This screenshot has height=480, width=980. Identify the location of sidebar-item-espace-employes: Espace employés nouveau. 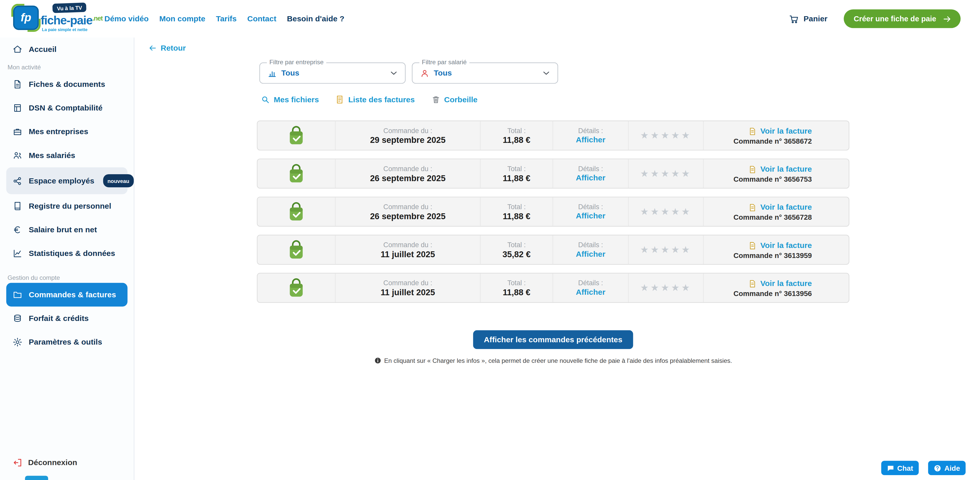
(67, 181).